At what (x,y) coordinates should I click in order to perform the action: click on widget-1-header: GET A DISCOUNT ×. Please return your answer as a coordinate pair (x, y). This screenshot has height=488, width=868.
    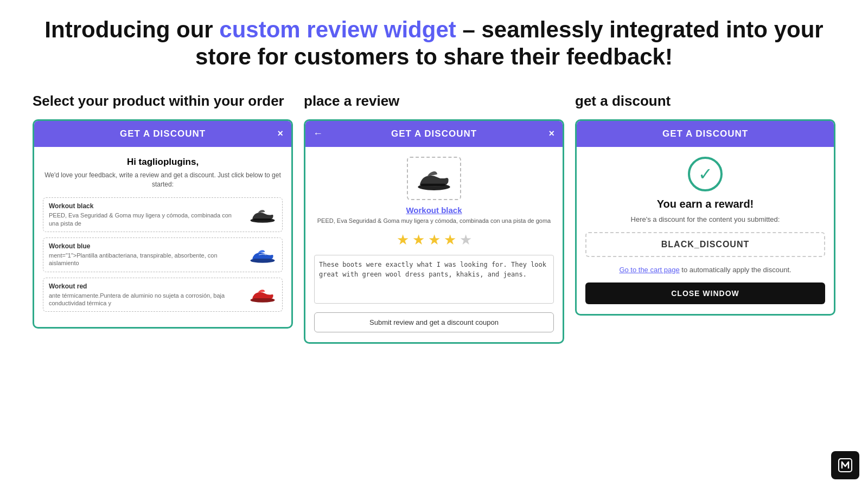
    Looking at the image, I should click on (163, 134).